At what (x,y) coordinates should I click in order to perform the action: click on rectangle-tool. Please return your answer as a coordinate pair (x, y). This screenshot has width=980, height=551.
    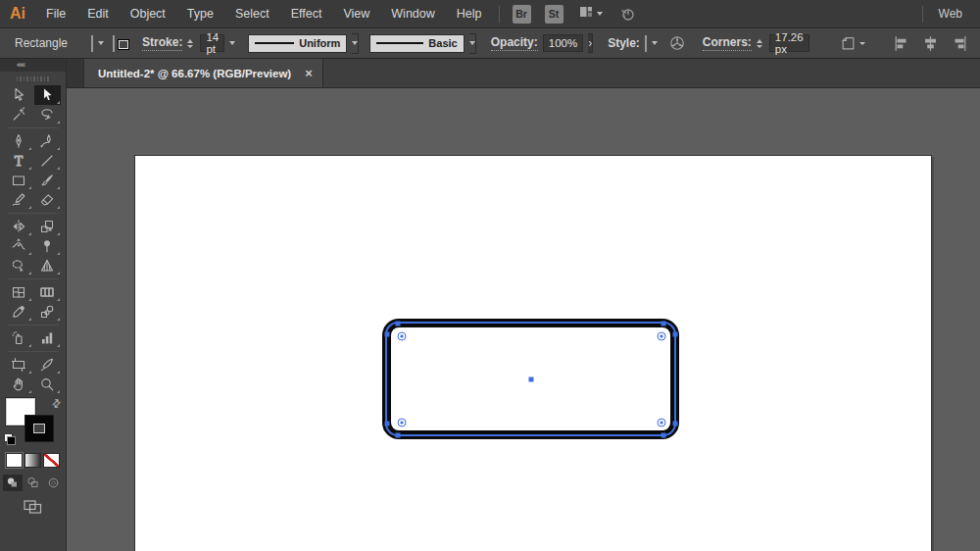
    Looking at the image, I should click on (20, 180).